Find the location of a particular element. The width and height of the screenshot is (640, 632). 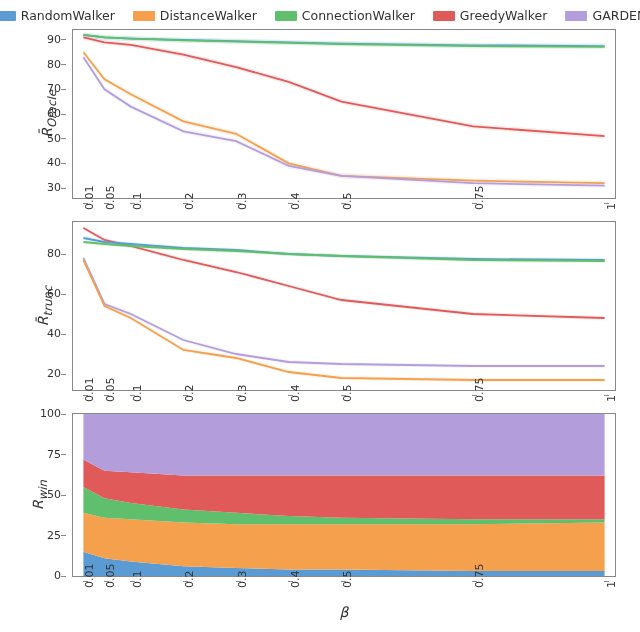

legend: RandomWalker DistanceWalker ConnectionWa… is located at coordinates (320, 18).